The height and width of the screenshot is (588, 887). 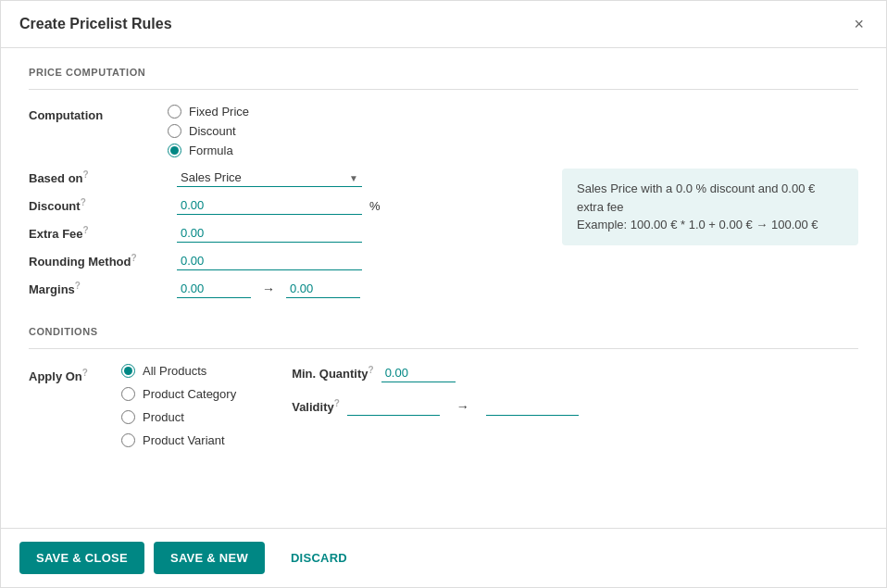 What do you see at coordinates (133, 257) in the screenshot?
I see `rounding-help: ?` at bounding box center [133, 257].